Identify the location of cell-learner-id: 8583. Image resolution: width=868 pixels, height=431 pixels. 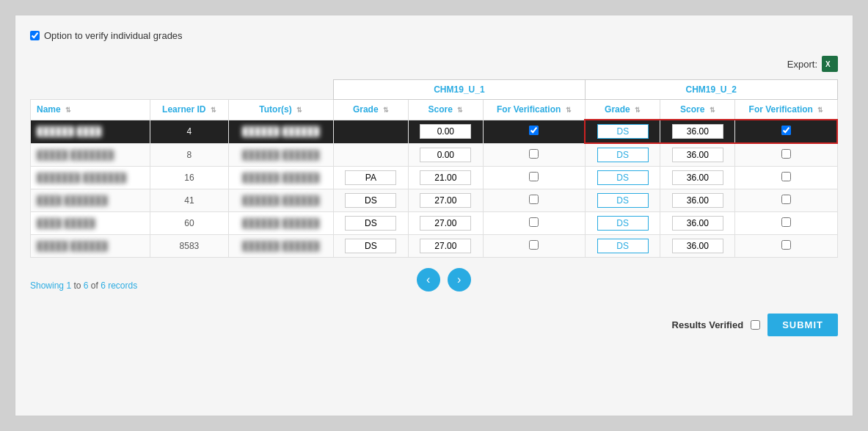
(189, 247).